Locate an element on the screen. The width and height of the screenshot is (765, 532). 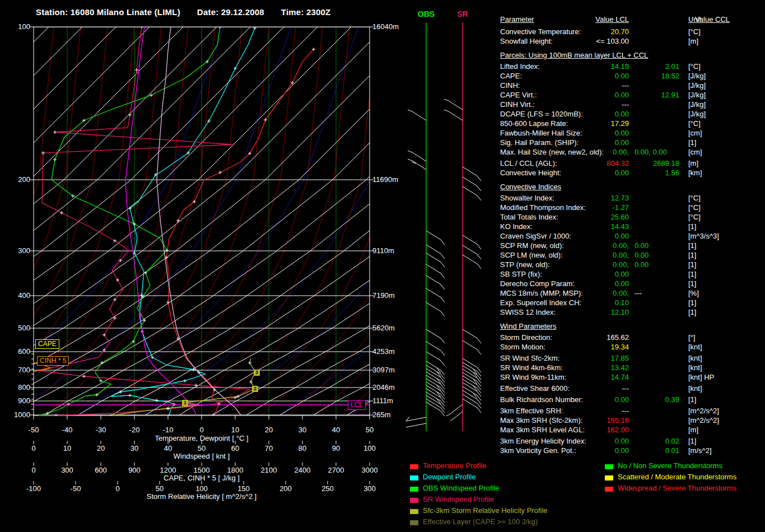
param-value-ccl: 2.01 is located at coordinates (590, 67).